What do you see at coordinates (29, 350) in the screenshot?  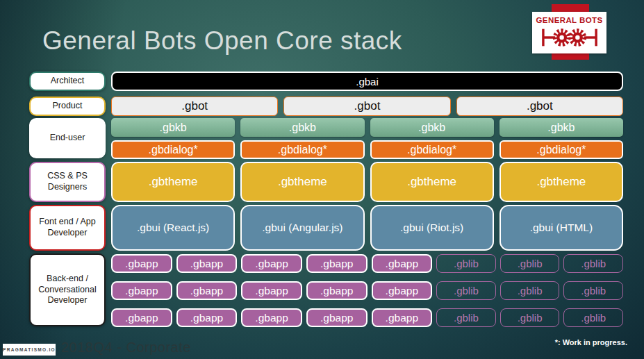 I see `pragmatismo-logo-text: PRAGMATISMO.IO` at bounding box center [29, 350].